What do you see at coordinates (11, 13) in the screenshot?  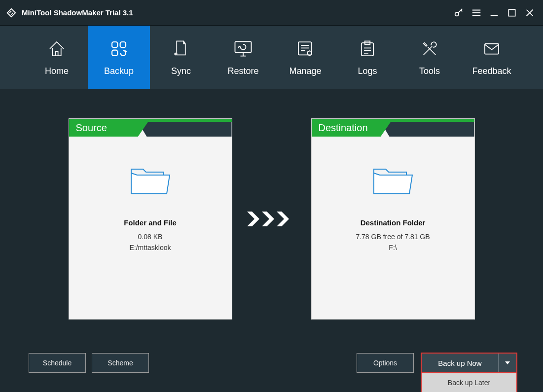 I see `app-logo-icon` at bounding box center [11, 13].